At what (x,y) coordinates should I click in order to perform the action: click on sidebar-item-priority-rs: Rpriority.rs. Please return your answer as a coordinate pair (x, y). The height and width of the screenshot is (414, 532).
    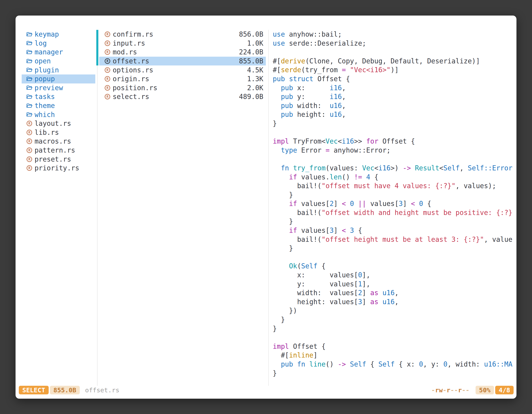
    Looking at the image, I should click on (58, 168).